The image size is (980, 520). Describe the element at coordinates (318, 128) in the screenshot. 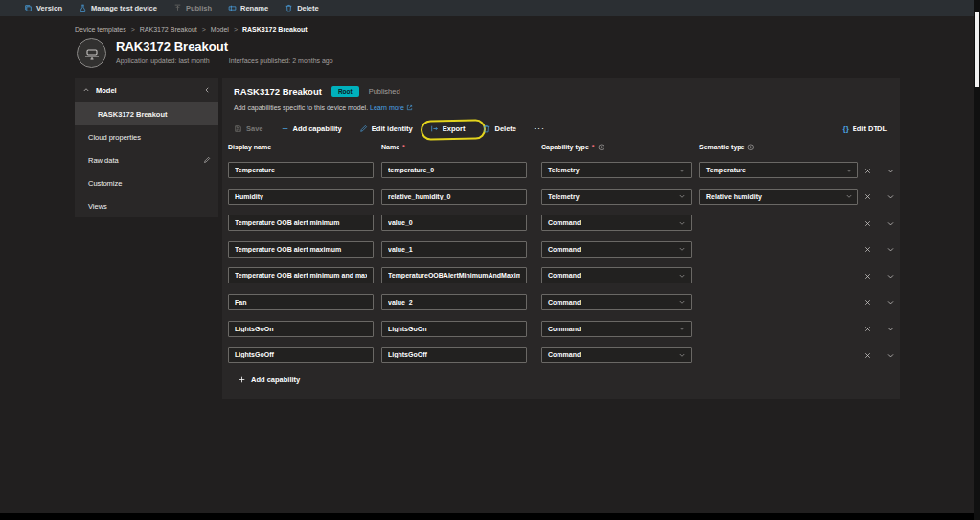

I see `add-capability-label: Add capability` at that location.